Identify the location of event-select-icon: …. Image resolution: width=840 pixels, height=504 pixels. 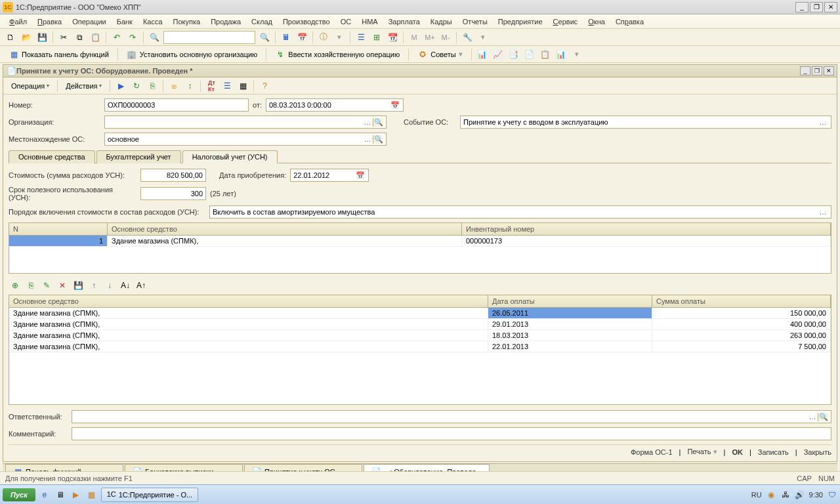
(823, 122).